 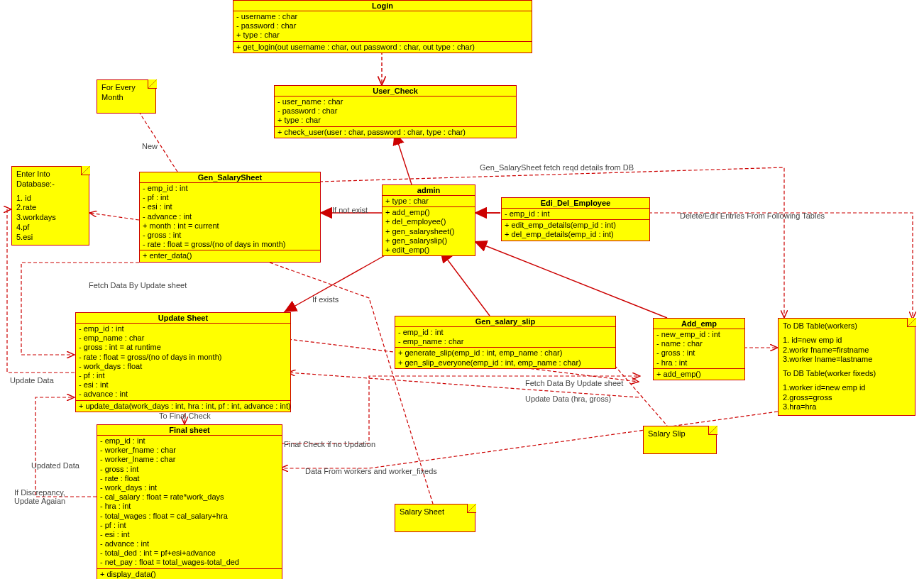 What do you see at coordinates (429, 241) in the screenshot?
I see `op: + gen_salaryslip()` at bounding box center [429, 241].